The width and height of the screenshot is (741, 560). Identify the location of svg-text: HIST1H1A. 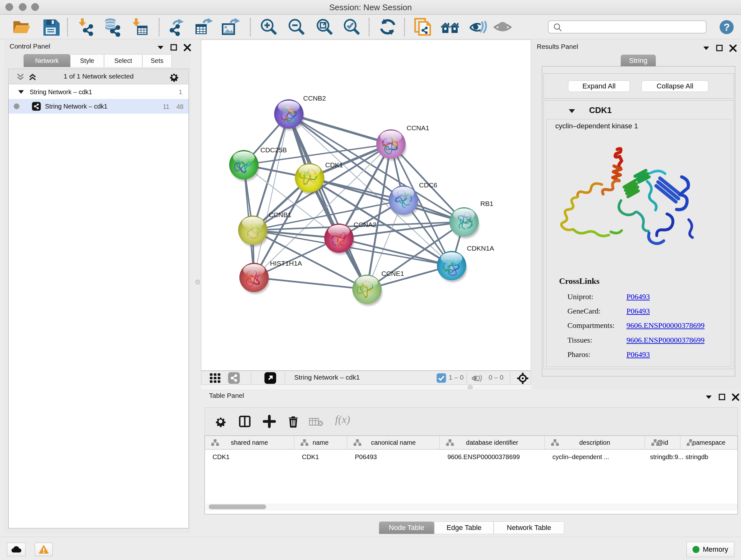
(286, 263).